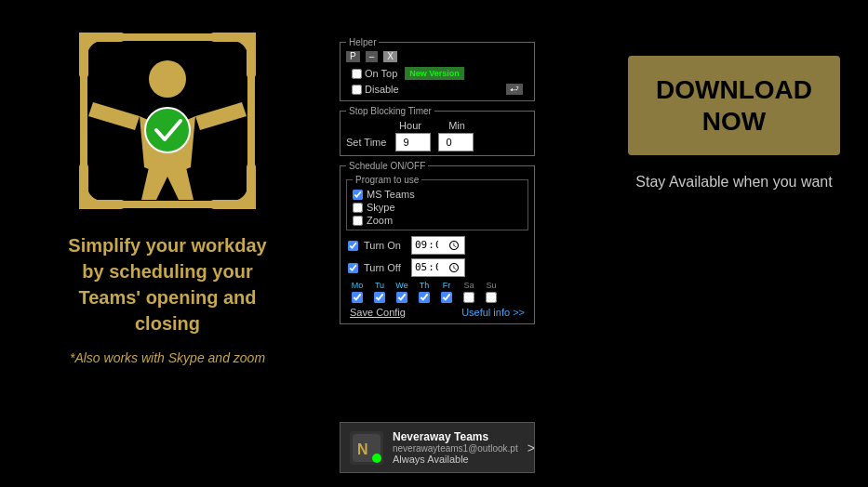  I want to click on su-checkbox, so click(491, 297).